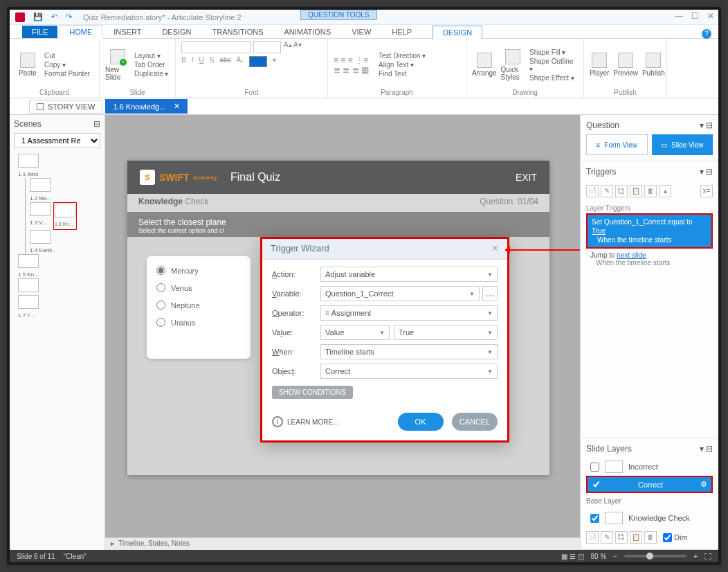  I want to click on shape-effect-button: Shape Effect ▾, so click(554, 78).